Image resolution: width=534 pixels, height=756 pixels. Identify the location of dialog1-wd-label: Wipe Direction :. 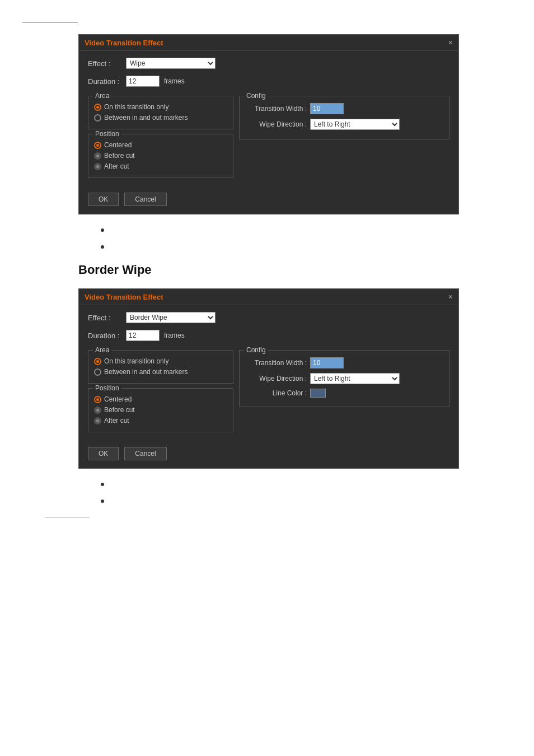
(276, 124).